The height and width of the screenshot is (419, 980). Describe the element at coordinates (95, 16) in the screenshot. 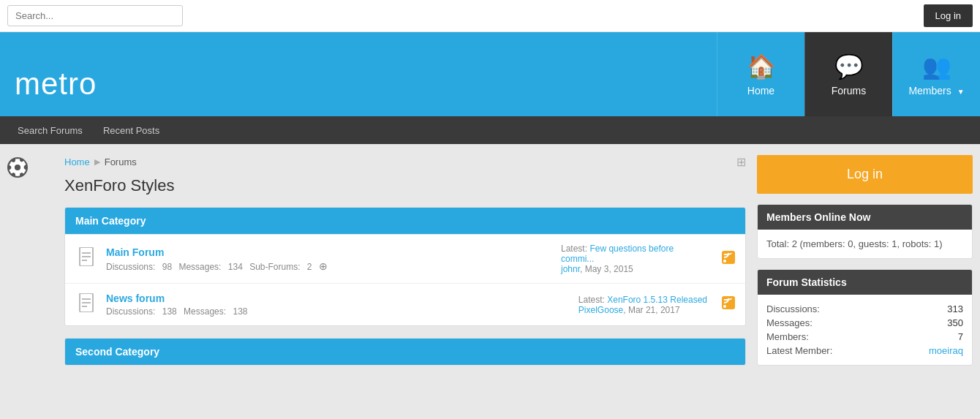

I see `search-input` at that location.